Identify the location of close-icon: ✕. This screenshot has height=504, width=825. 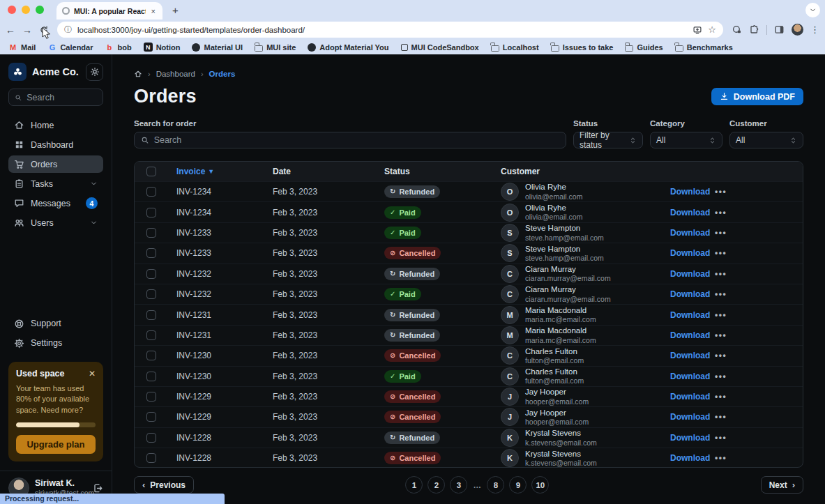
(92, 374).